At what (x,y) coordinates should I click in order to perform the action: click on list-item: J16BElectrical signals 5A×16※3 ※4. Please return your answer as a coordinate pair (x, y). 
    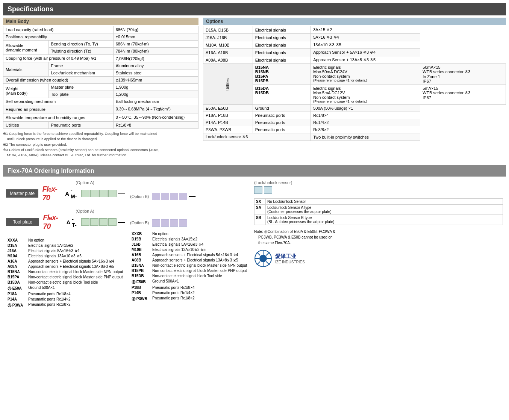
    Looking at the image, I should click on (190, 244).